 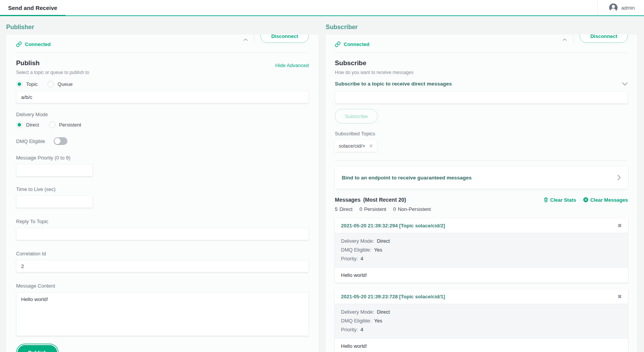 I want to click on message-content-label: Message Content, so click(x=162, y=286).